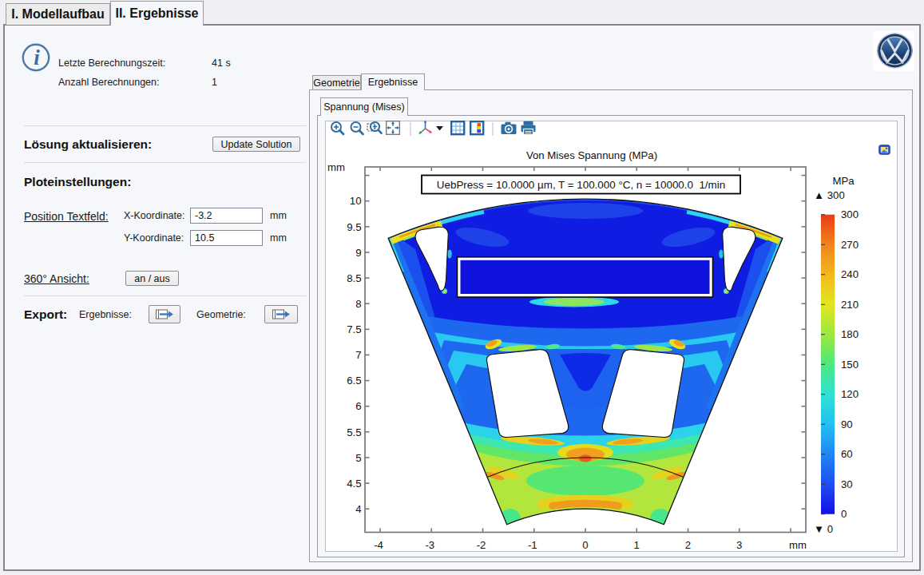  Describe the element at coordinates (354, 484) in the screenshot. I see `svg-text: 4.5` at that location.